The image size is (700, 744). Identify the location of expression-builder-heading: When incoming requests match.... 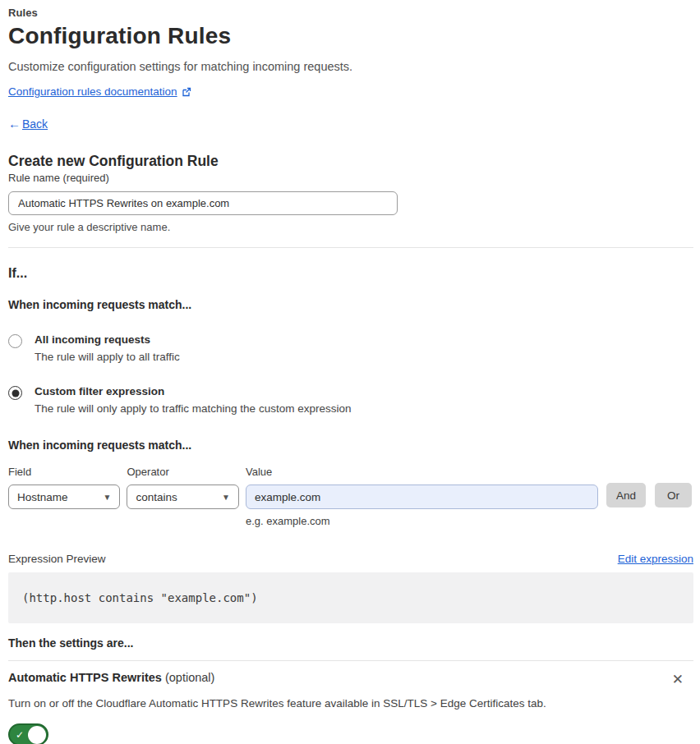
(350, 445).